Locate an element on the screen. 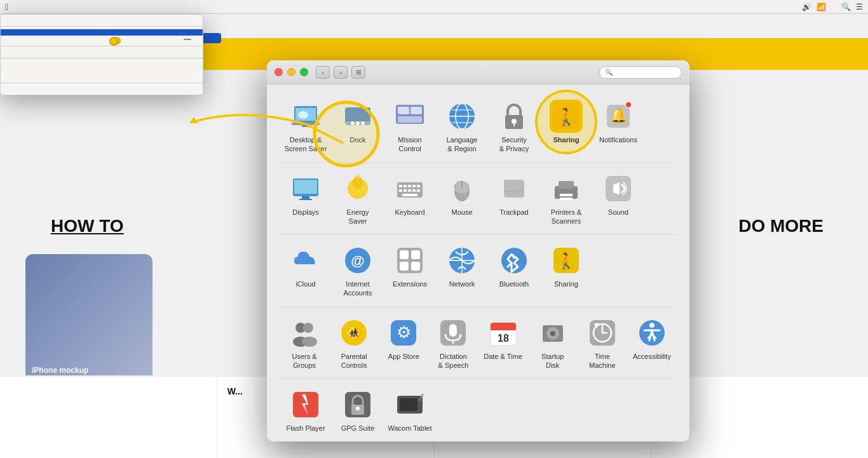 The image size is (868, 458). pref-sharing-row3: 🚶 Sharing is located at coordinates (566, 266).